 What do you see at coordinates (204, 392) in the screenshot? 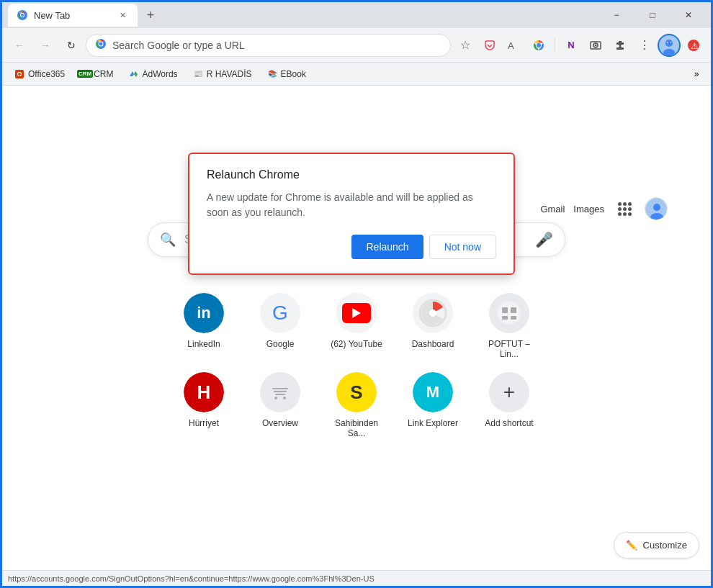
I see `hurriyet-logo: H` at bounding box center [204, 392].